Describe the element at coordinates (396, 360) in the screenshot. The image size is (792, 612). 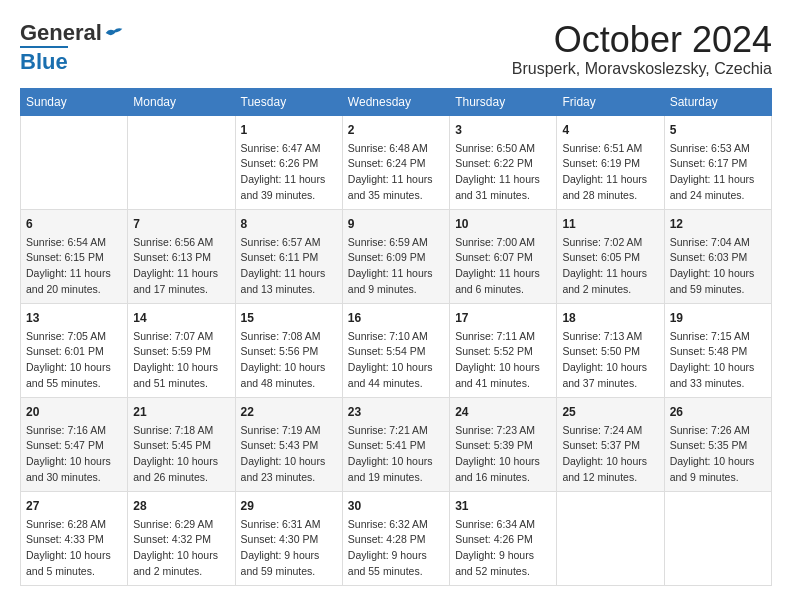
I see `day-info: Sunrise: 7:10 AM Sunset: 5:54 PM Dayligh…` at that location.